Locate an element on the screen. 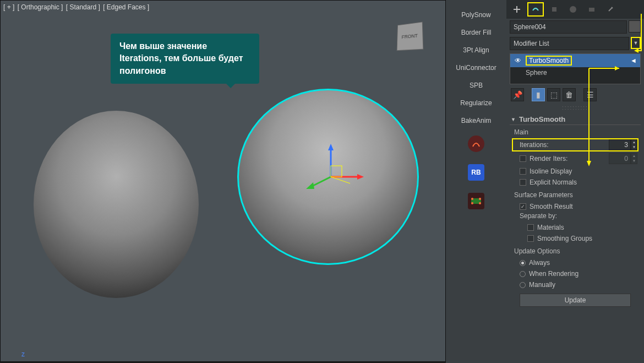 The height and width of the screenshot is (363, 644). tool-regularize: Regularize is located at coordinates (476, 103).